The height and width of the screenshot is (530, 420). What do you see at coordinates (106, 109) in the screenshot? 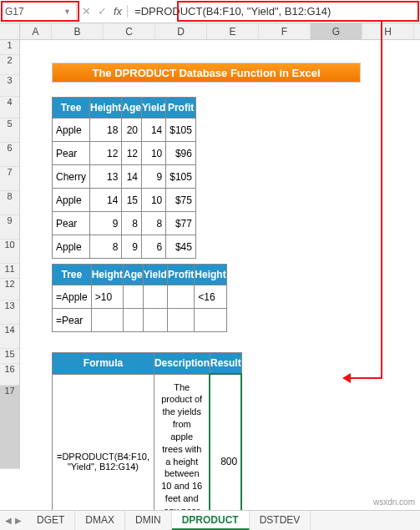
I see `th-height: Height` at bounding box center [106, 109].